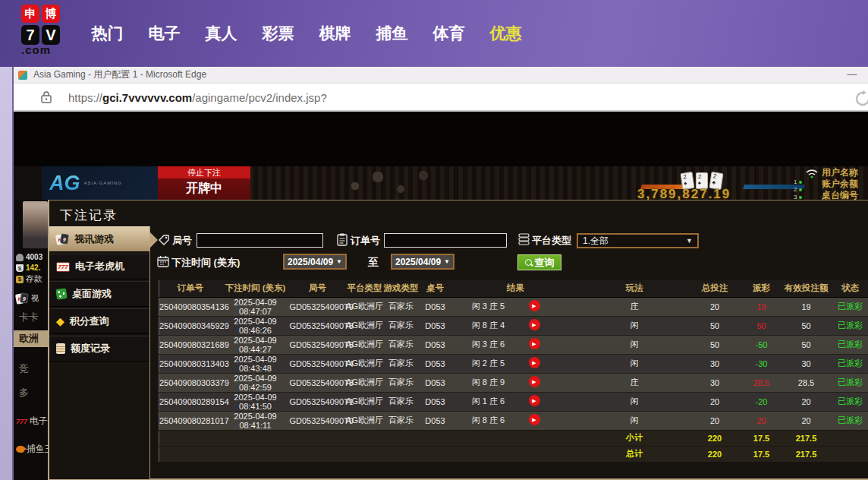 This screenshot has height=480, width=868. What do you see at coordinates (108, 33) in the screenshot?
I see `nav-item-0: 热门` at bounding box center [108, 33].